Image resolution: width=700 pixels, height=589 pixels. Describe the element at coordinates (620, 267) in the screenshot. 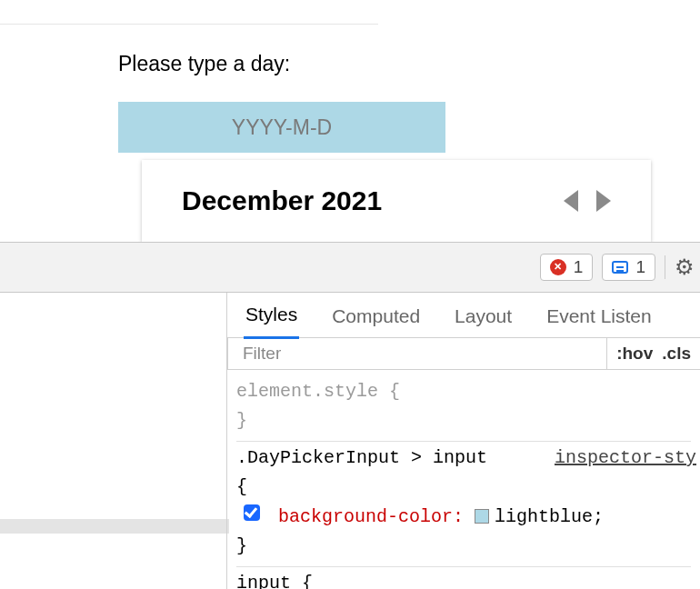

I see `message-icon` at that location.